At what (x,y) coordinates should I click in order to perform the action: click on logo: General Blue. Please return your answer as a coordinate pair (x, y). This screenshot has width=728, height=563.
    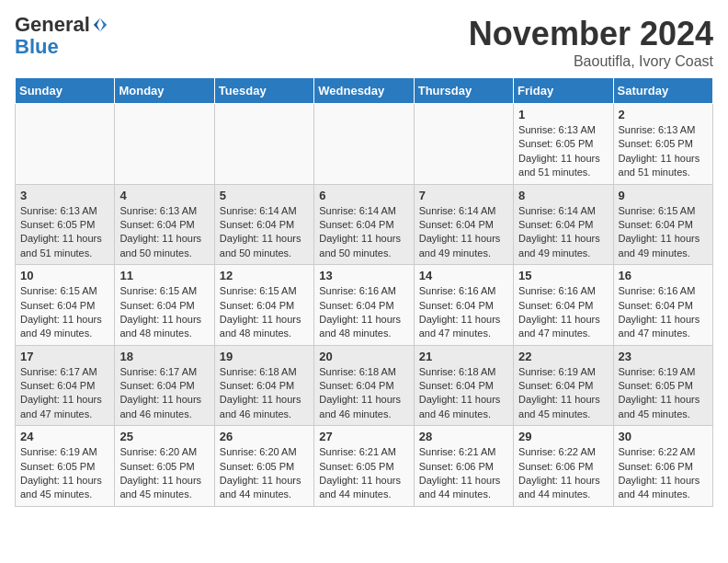
    Looking at the image, I should click on (62, 37).